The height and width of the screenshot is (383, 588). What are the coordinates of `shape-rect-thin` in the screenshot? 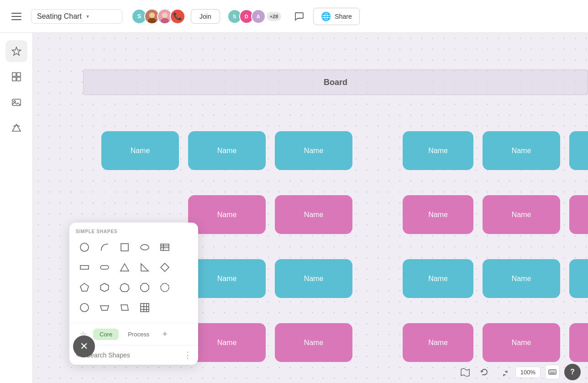 It's located at (84, 267).